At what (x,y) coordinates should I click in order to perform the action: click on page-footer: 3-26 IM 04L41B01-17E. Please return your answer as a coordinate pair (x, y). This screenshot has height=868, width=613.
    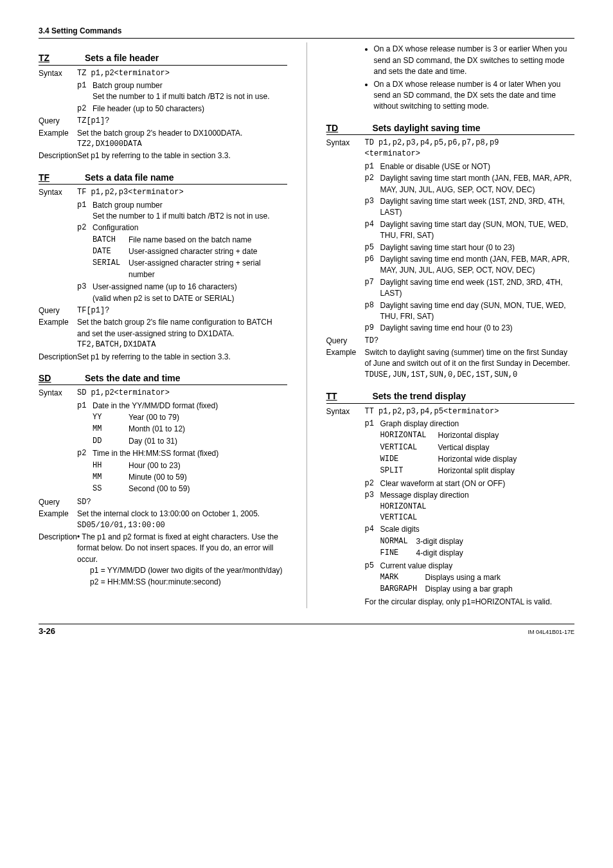
    Looking at the image, I should click on (306, 631).